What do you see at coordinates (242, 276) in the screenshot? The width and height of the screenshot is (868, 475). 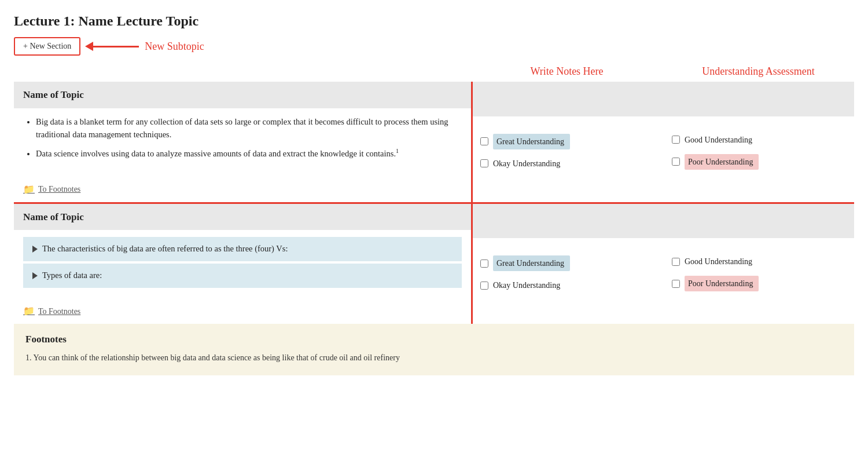 I see `collapsible-row-2: Types of data are:` at bounding box center [242, 276].